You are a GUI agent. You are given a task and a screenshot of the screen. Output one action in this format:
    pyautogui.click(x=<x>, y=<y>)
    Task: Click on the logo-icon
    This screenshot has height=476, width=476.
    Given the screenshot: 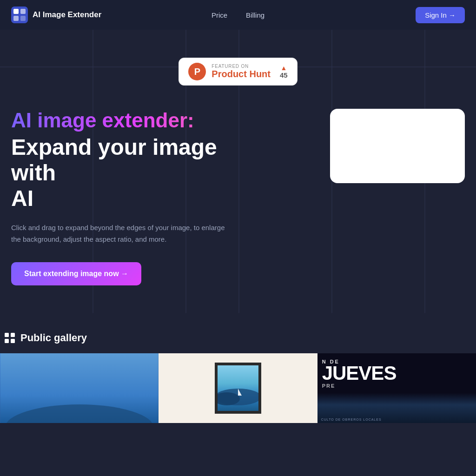 What is the action you would take?
    pyautogui.click(x=20, y=15)
    